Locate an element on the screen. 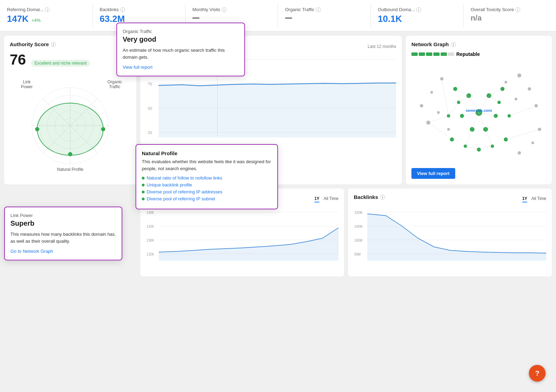 Image resolution: width=556 pixels, height=392 pixels. bl-chart-title: Backlinks i is located at coordinates (369, 197).